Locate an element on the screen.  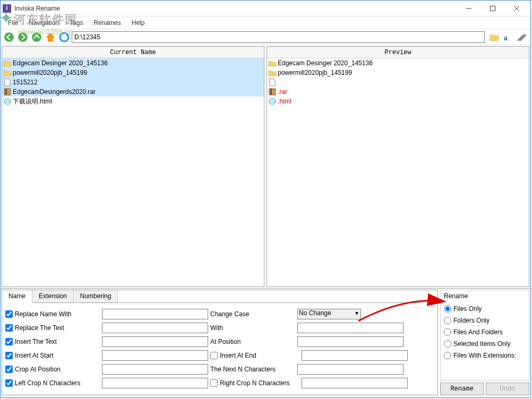
menu-renames: Renames is located at coordinates (107, 23).